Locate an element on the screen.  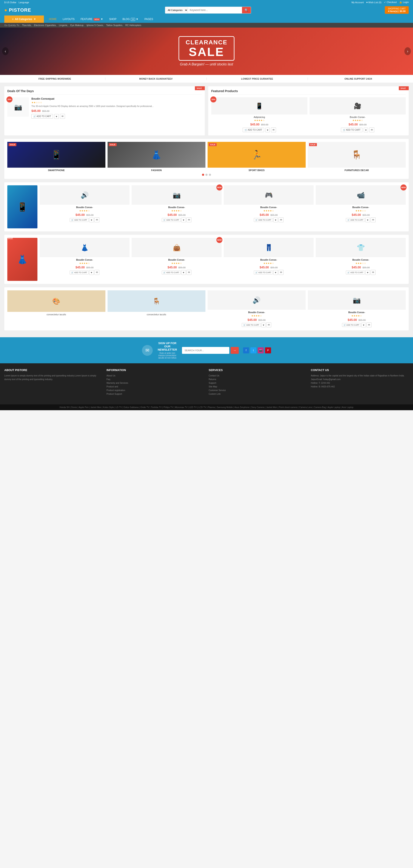
elec-add-cart-2: 🛒 ADD TO CART is located at coordinates (263, 220).